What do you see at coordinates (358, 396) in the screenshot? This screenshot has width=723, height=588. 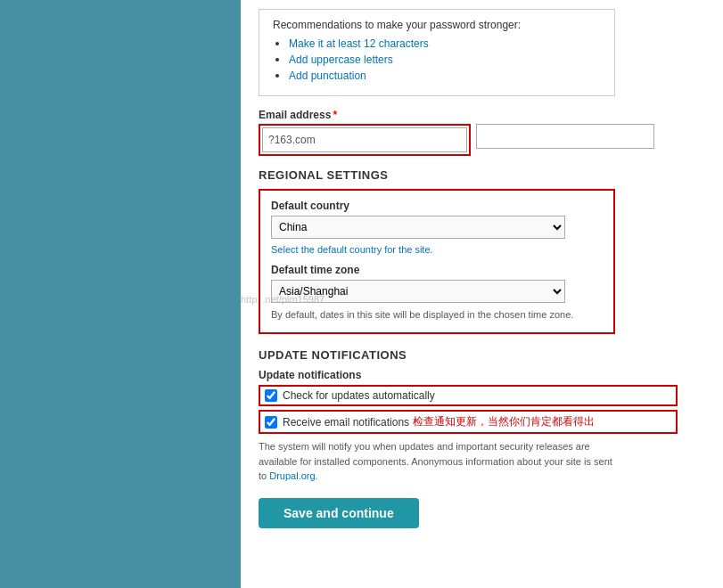 I see `check-auto-label: Check for updates automatically` at bounding box center [358, 396].